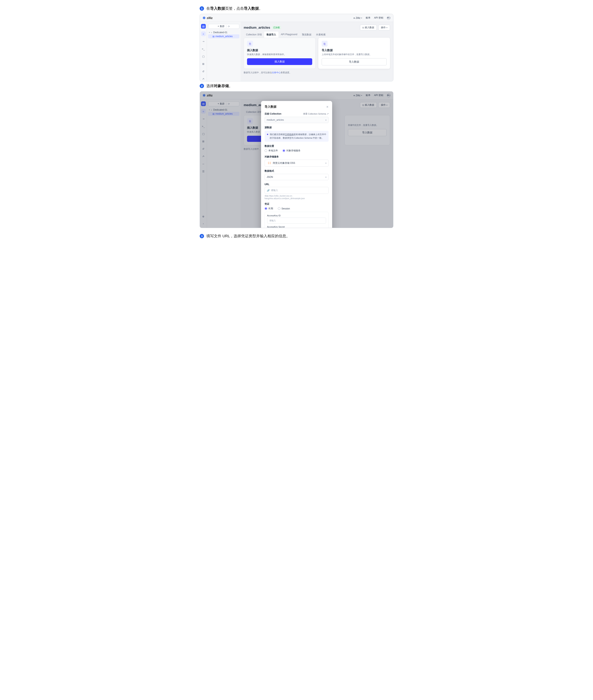 Image resolution: width=593 pixels, height=700 pixels. I want to click on rail-vector-icon: ⟐, so click(203, 34).